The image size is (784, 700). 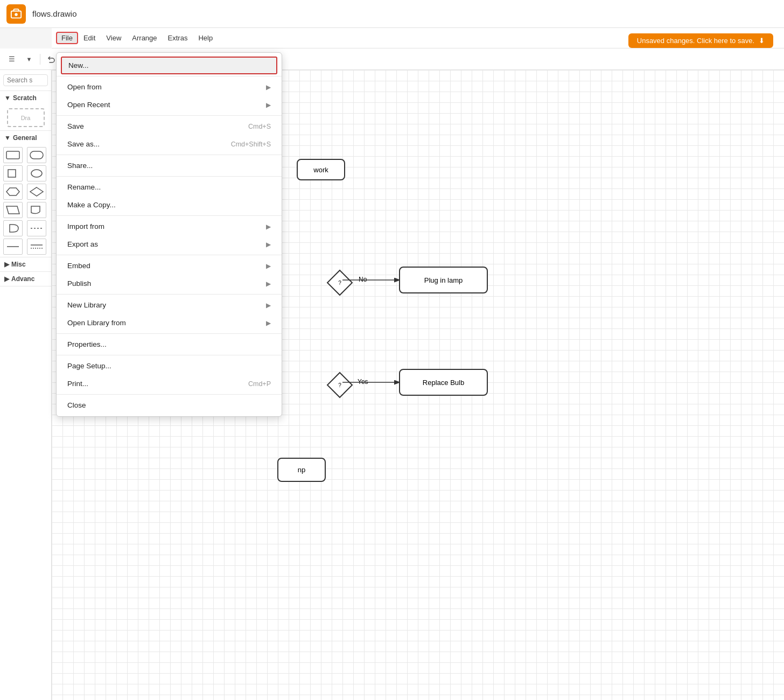 I want to click on arrow-no, so click(x=372, y=280).